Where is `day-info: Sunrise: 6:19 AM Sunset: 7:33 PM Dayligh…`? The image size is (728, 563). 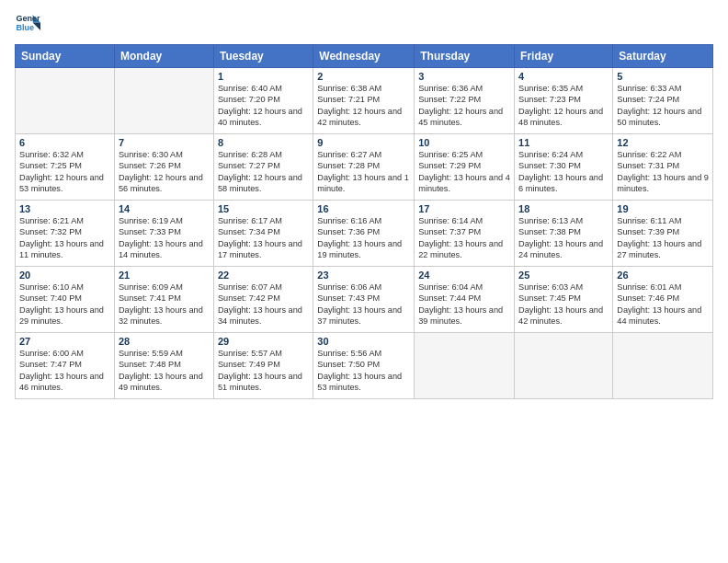 day-info: Sunrise: 6:19 AM Sunset: 7:33 PM Dayligh… is located at coordinates (164, 238).